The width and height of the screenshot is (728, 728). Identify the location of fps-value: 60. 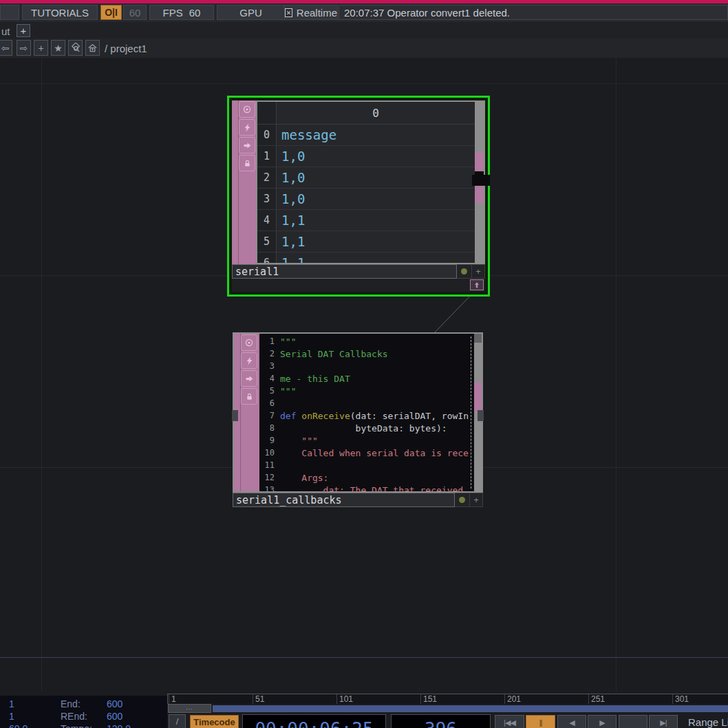
(195, 12).